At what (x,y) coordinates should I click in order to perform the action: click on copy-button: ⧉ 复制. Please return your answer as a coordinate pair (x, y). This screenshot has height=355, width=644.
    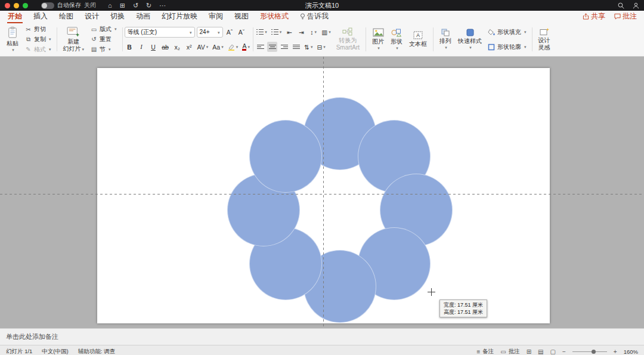
    Looking at the image, I should click on (38, 39).